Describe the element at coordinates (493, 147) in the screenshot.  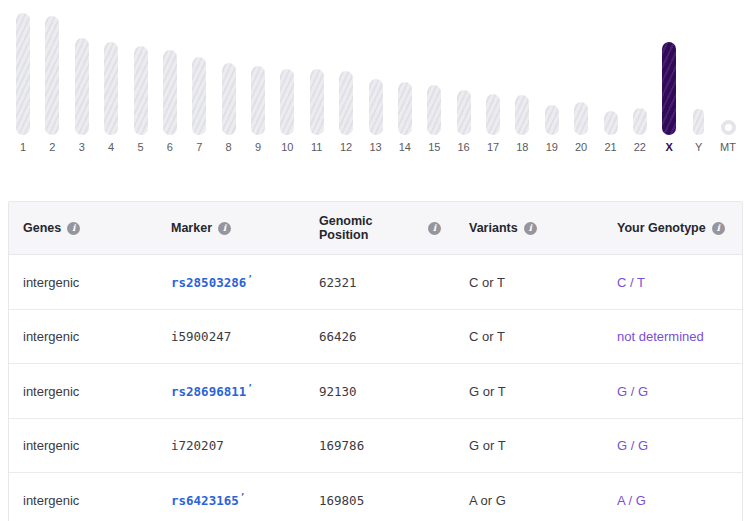
I see `chromosome-17-label: 17` at that location.